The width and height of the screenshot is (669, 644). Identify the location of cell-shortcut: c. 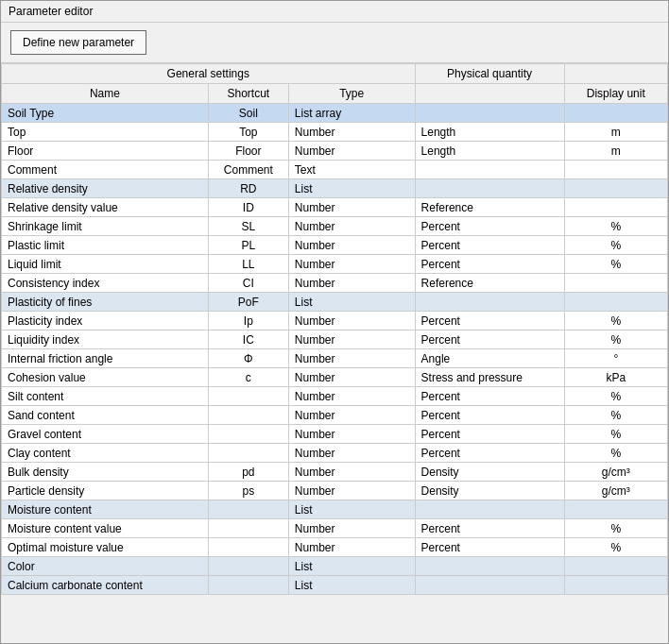
(248, 378).